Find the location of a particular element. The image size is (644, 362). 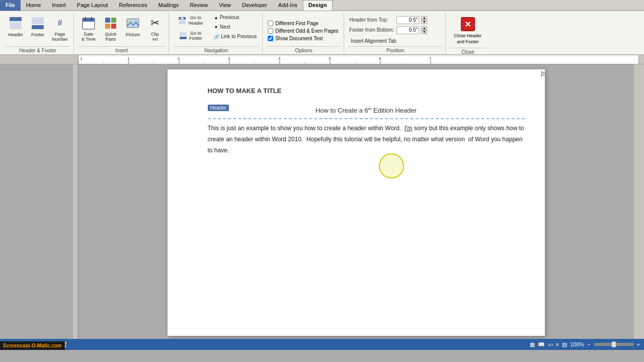

header-btn: Header is located at coordinates (16, 26).